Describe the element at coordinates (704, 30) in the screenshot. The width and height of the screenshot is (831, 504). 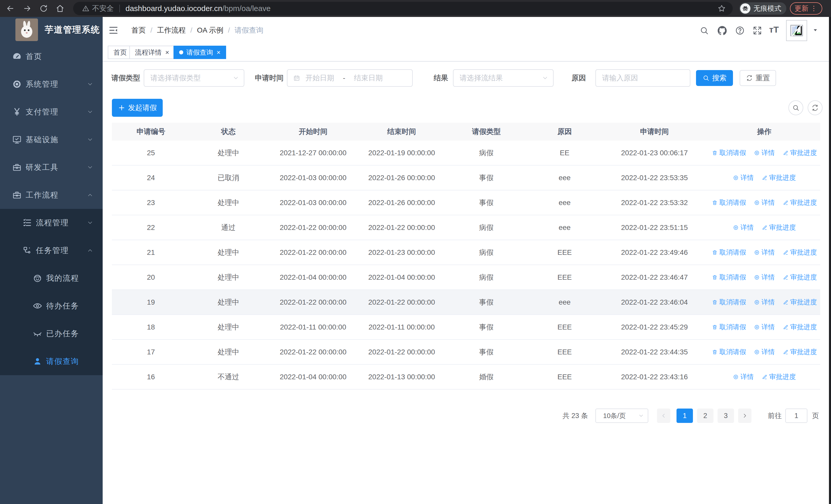
I see `header-search-icon` at that location.